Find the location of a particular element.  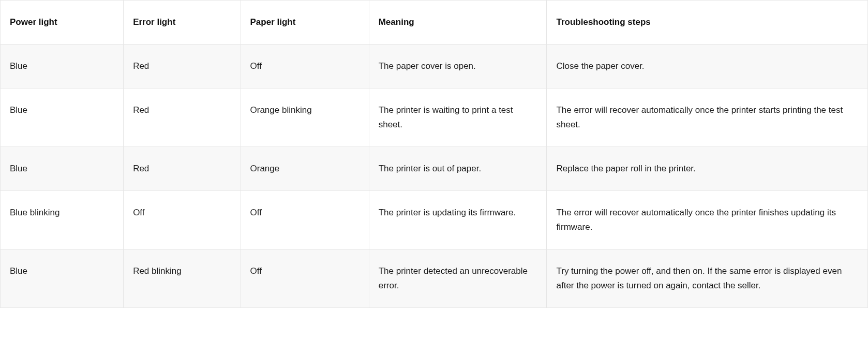

cell-steps: Try turning the power off, and then on. … is located at coordinates (708, 278).